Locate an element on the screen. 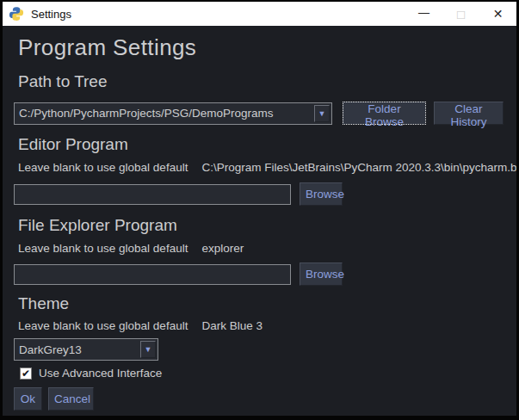 Image resolution: width=519 pixels, height=420 pixels. minimize-icon: — is located at coordinates (423, 12).